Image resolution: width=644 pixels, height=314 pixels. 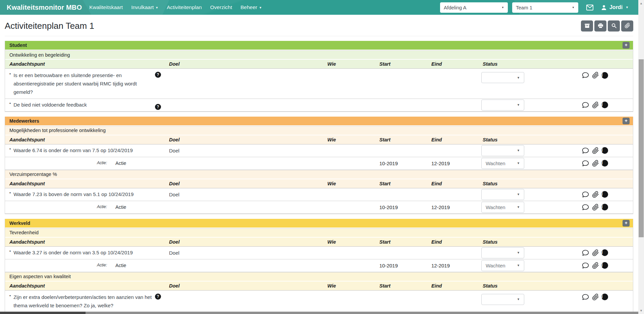 What do you see at coordinates (248, 293) in the screenshot?
I see `doel-cell` at bounding box center [248, 293].